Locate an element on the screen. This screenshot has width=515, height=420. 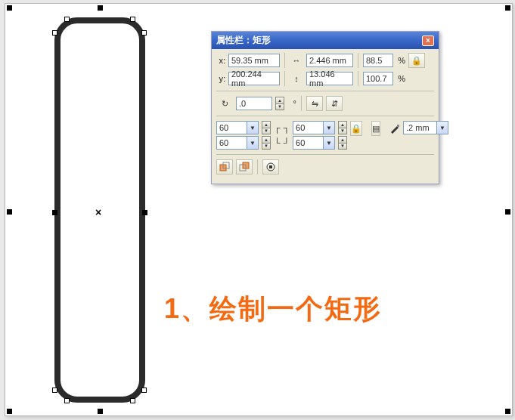
corner-bl-spinner: ▲▼ is located at coordinates (266, 143).